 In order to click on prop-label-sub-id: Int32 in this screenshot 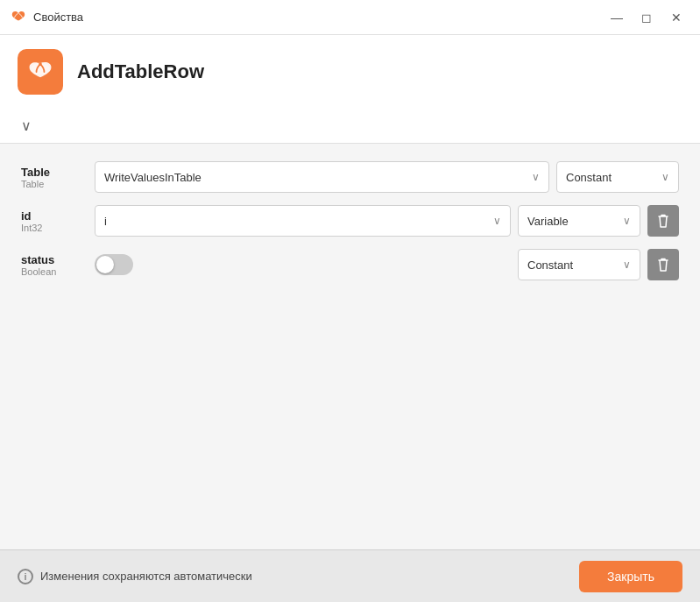, I will do `click(53, 228)`.